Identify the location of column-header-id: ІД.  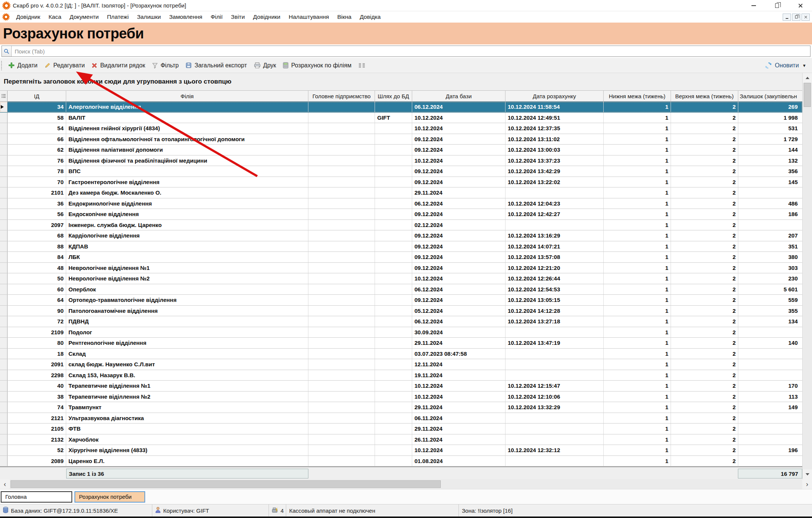
(37, 96).